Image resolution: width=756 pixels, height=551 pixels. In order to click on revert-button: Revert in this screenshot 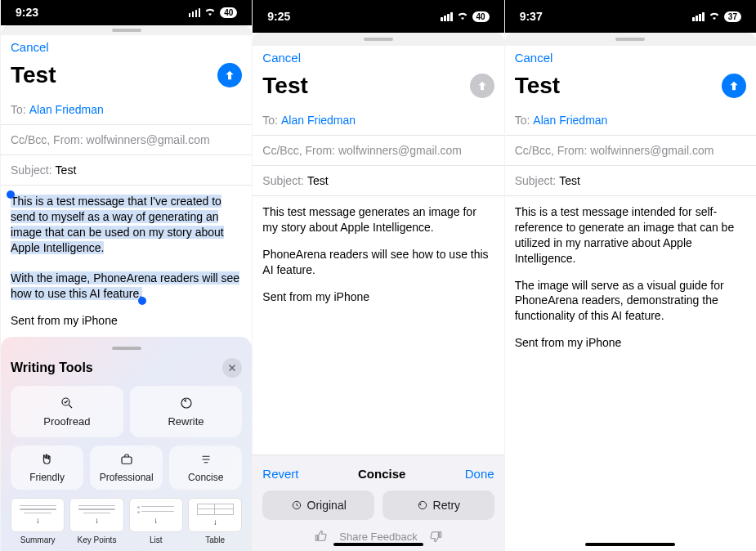, I will do `click(280, 474)`.